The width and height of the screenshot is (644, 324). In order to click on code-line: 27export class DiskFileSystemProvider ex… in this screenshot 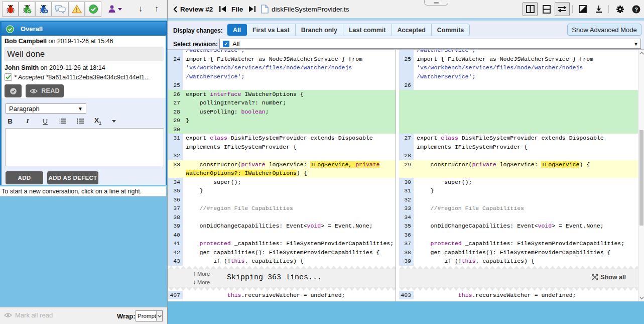, I will do `click(519, 138)`.